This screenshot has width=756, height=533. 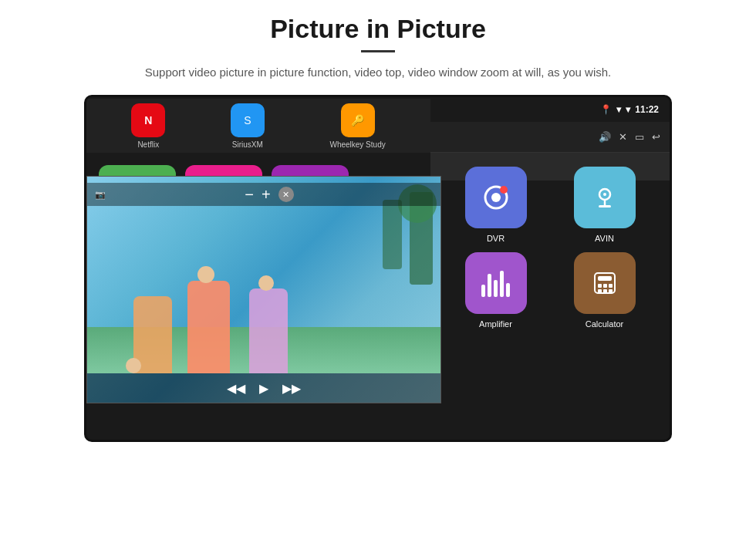 What do you see at coordinates (415, 96) in the screenshot?
I see `watermark: VCZ09` at bounding box center [415, 96].